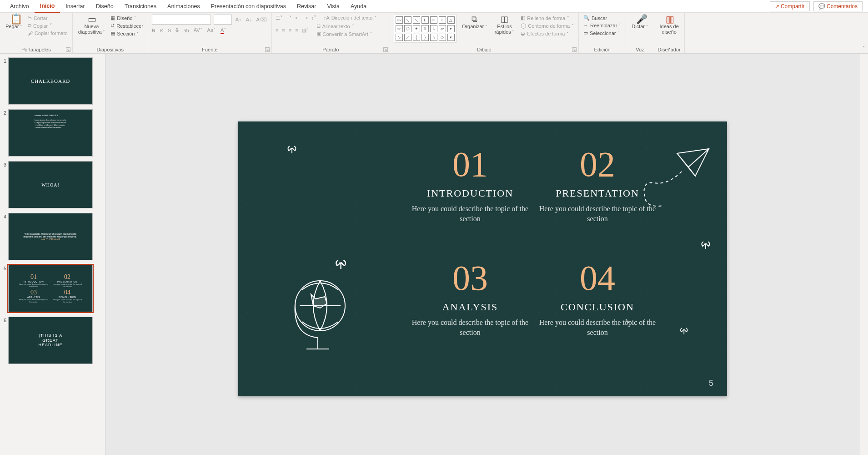 This screenshot has height=455, width=868. Describe the element at coordinates (475, 23) in the screenshot. I see `arrange-button: ⧉ Organizar` at that location.